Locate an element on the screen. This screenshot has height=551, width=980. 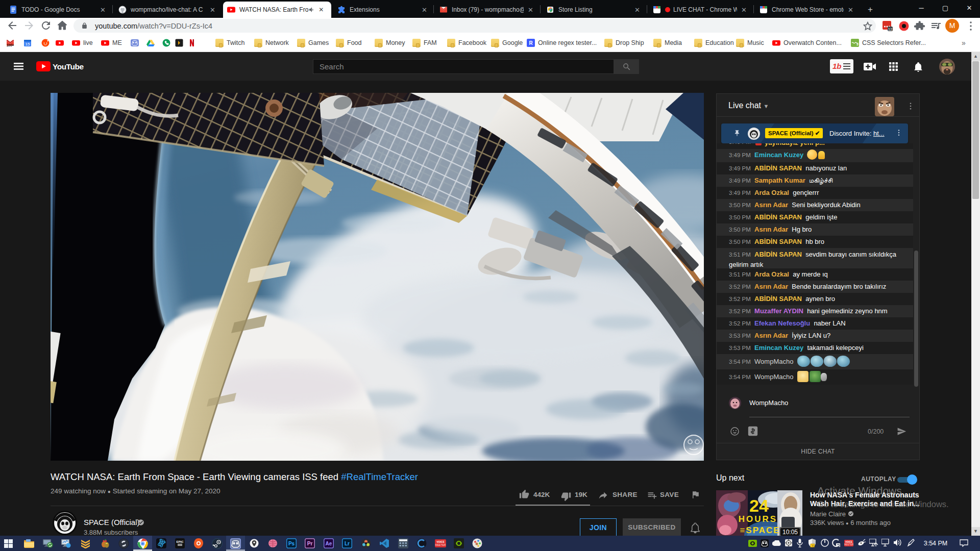
svg-text: ≡SPACE is located at coordinates (760, 531).